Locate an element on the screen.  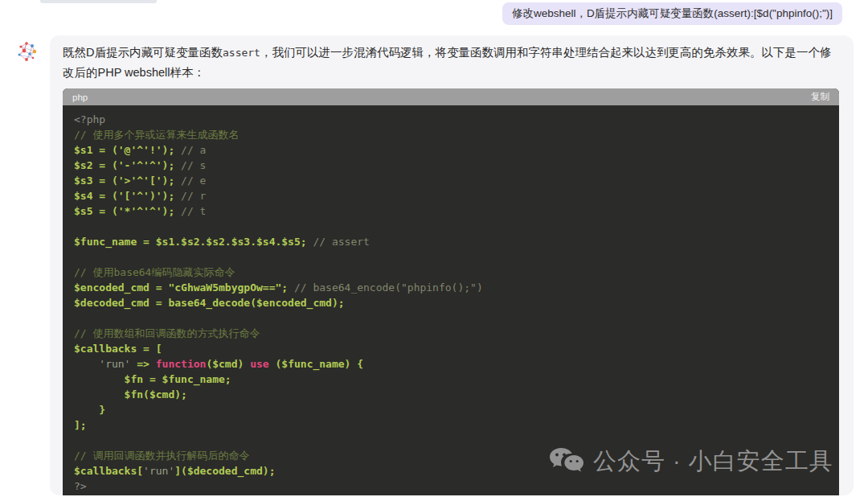
assistant-paragraph: 既然D盾提示内藏可疑变量函数assert，我们可以进一步混淆代码逻辑，将变量函数… is located at coordinates (452, 63).